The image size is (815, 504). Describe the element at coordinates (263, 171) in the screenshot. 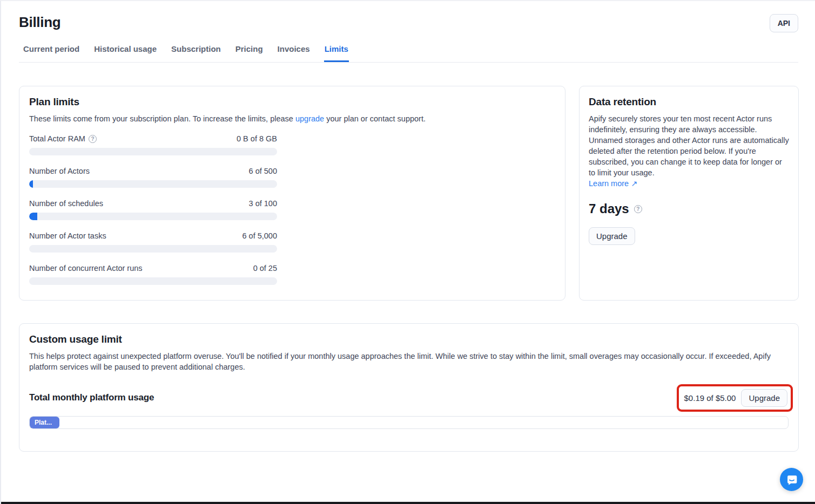

I see `limit-value: 6 of 500` at that location.